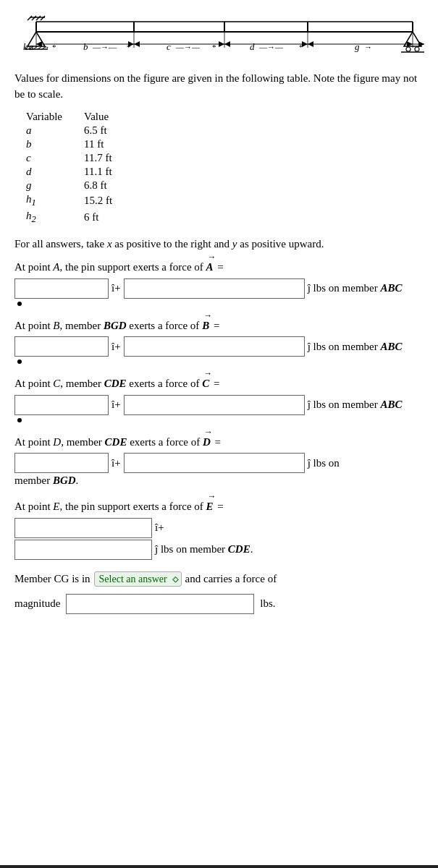  What do you see at coordinates (219, 529) in the screenshot?
I see `question-block-e: At point E, the pin support exerts a for…` at bounding box center [219, 529].